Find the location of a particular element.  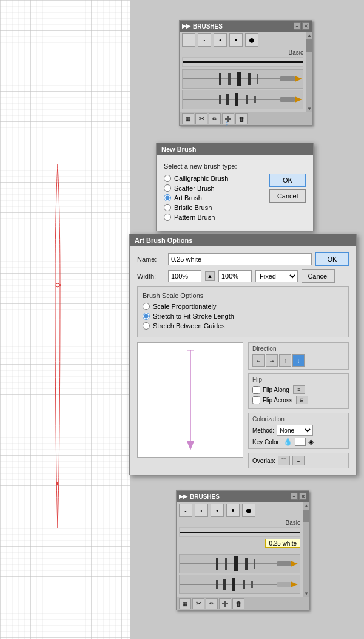

scrollbar-top: ▲ ▼ is located at coordinates (309, 72).